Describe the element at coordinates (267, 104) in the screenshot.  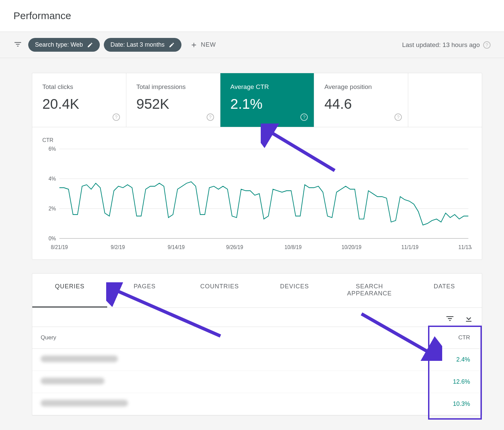
I see `metric-ctr-value: 2.1%` at that location.